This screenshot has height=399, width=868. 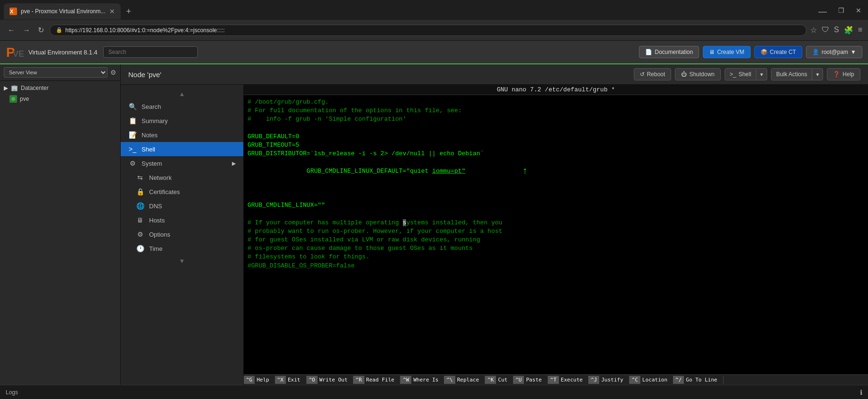 What do you see at coordinates (382, 380) in the screenshot?
I see `label-read-file: Read File` at bounding box center [382, 380].